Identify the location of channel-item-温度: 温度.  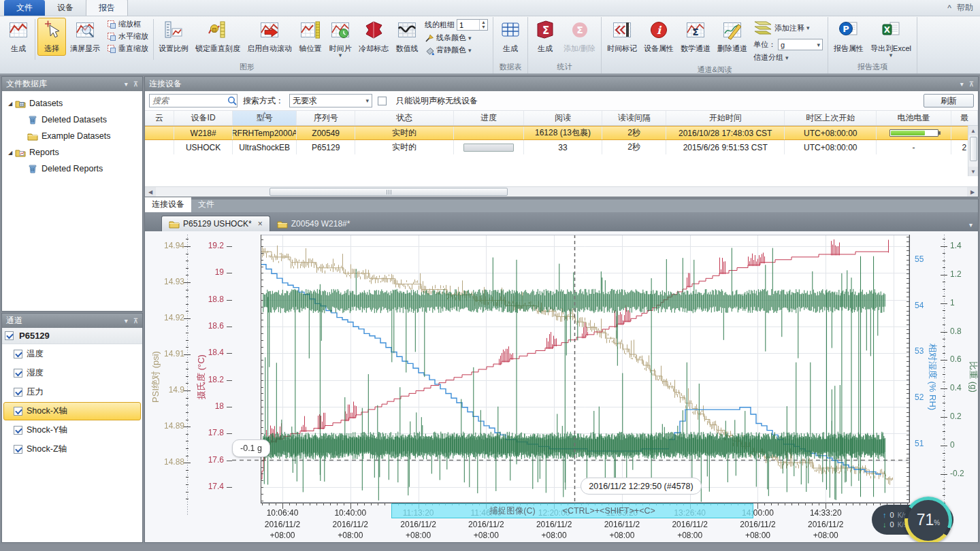
(72, 354).